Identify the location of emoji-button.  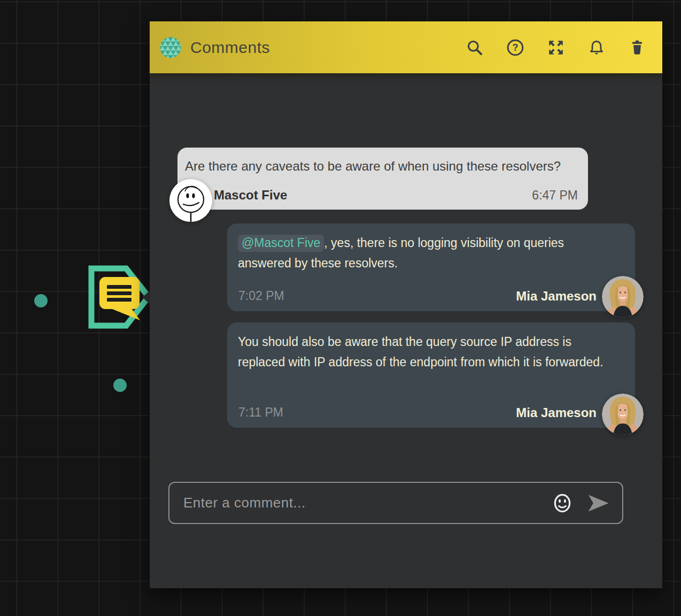
(562, 503).